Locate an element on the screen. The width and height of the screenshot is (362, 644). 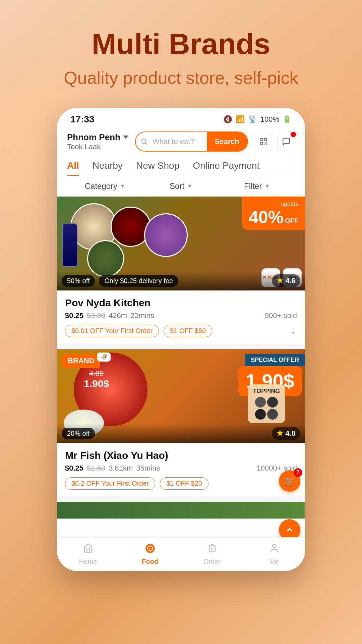
nav-order-label: Order is located at coordinates (212, 561).